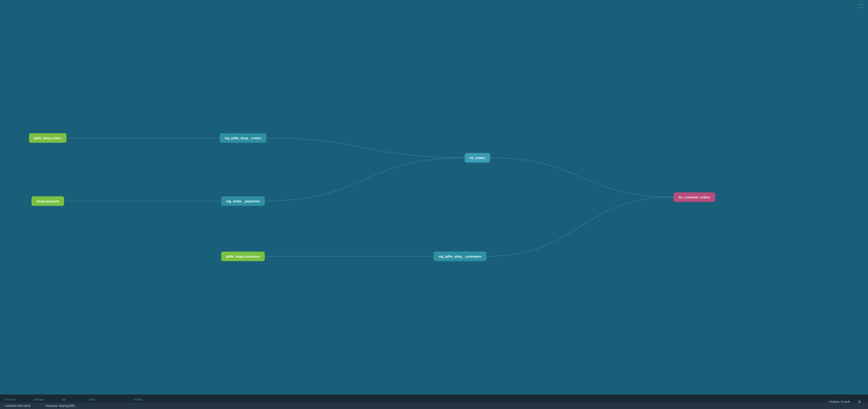 The image size is (868, 409). I want to click on node-stg_jaffle_shop_customers: stg_jaffle_shop__customers, so click(460, 256).